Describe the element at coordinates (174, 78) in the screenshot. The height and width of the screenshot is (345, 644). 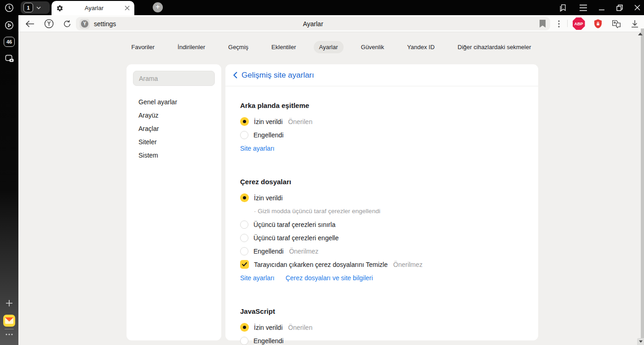
I see `search-input` at that location.